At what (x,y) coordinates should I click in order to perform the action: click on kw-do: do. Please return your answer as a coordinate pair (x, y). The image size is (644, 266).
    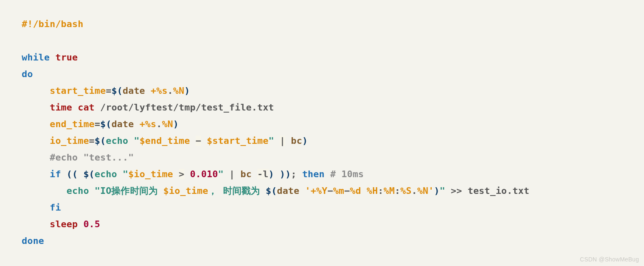
    Looking at the image, I should click on (28, 74).